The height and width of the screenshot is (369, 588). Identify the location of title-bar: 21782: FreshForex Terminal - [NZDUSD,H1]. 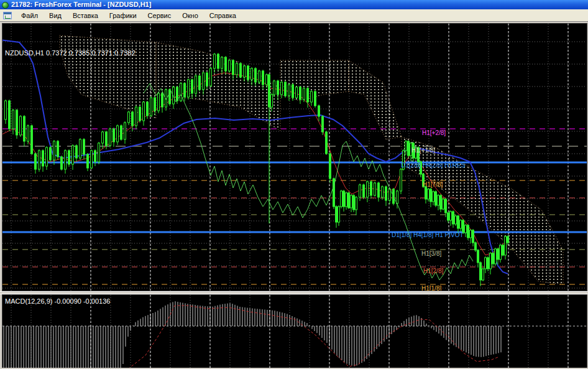
(294, 5).